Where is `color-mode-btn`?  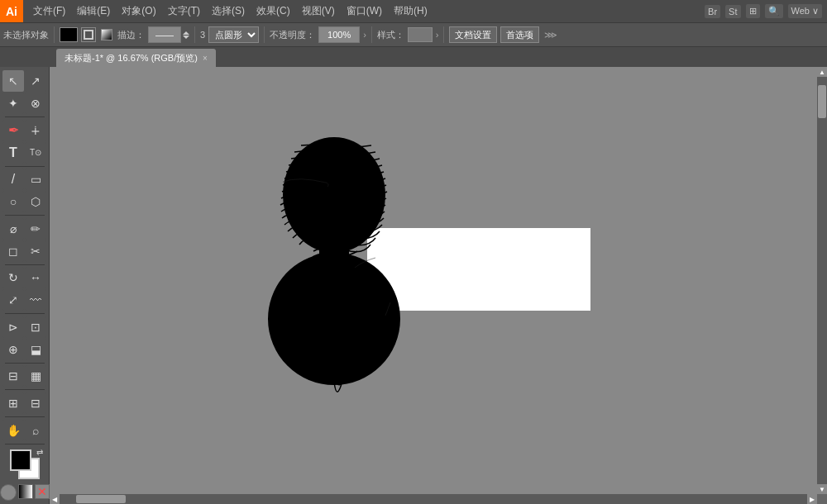
color-mode-btn is located at coordinates (8, 492).